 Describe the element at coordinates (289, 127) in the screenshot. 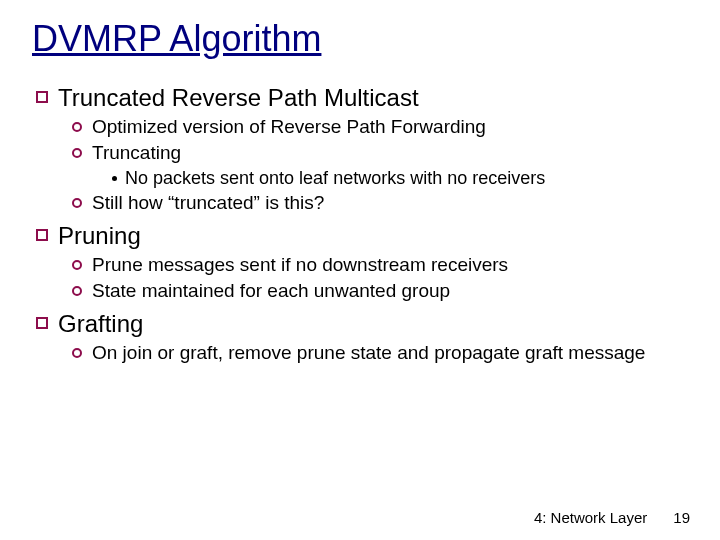

I see `bullet-text: Optimized version of Reverse Path Forwar…` at that location.